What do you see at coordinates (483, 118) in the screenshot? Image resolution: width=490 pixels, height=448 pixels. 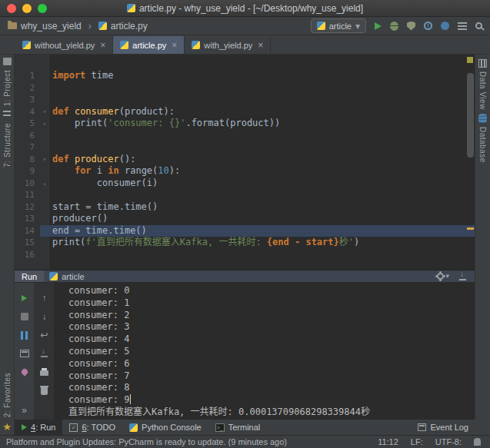 I see `database-icon` at bounding box center [483, 118].